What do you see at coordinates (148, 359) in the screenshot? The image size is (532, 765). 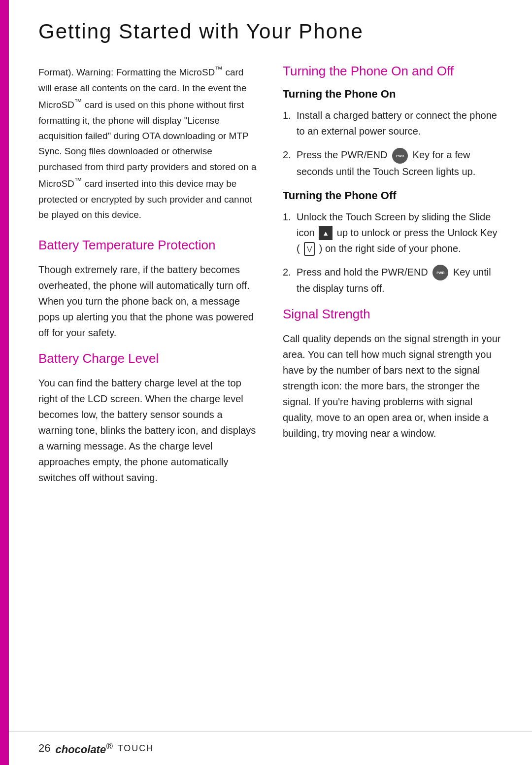 I see `battery-charge-heading: Battery Charge Level` at bounding box center [148, 359].